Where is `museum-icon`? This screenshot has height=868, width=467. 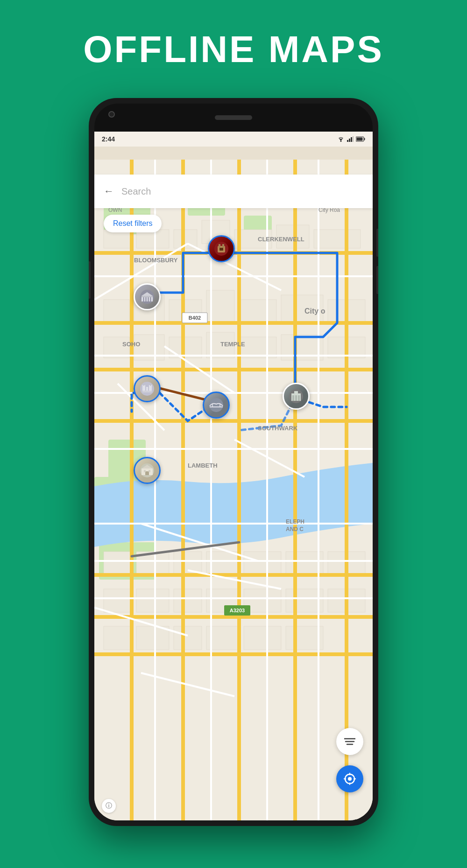 museum-icon is located at coordinates (147, 297).